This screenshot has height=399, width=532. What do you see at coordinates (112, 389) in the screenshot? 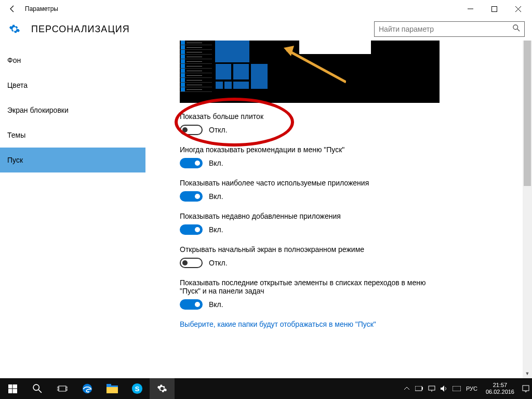
I see `explorer-button` at bounding box center [112, 389].